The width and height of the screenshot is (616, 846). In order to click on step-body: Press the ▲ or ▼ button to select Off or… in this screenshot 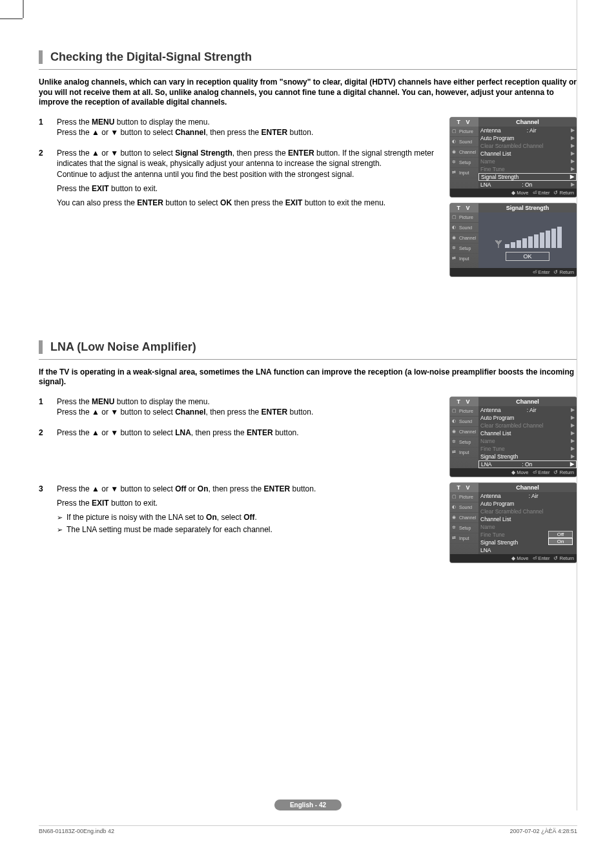, I will do `click(249, 510)`.